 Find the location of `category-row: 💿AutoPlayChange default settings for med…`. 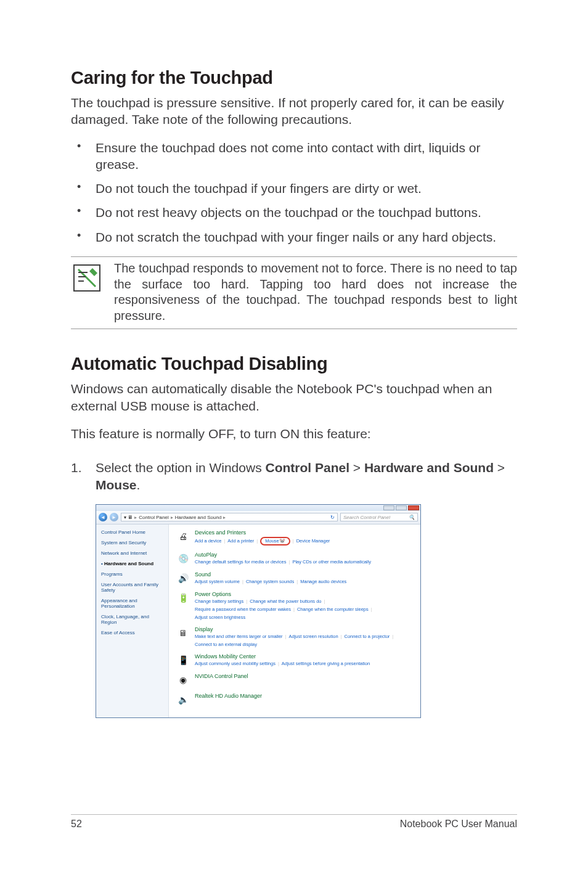

category-row: 💿AutoPlayChange default settings for med… is located at coordinates (295, 558).